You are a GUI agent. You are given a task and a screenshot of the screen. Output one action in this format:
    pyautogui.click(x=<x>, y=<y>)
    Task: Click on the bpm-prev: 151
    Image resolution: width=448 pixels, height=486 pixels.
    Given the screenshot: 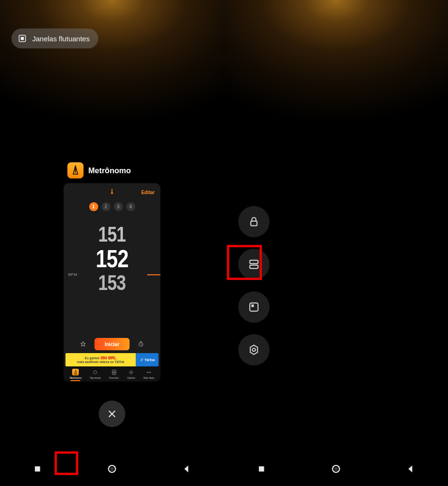 What is the action you would take?
    pyautogui.click(x=112, y=234)
    